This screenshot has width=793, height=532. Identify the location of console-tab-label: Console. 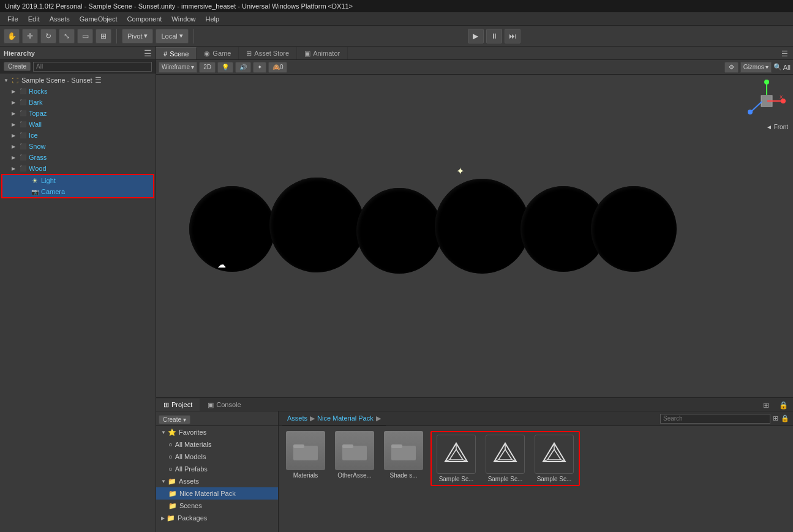
(228, 405).